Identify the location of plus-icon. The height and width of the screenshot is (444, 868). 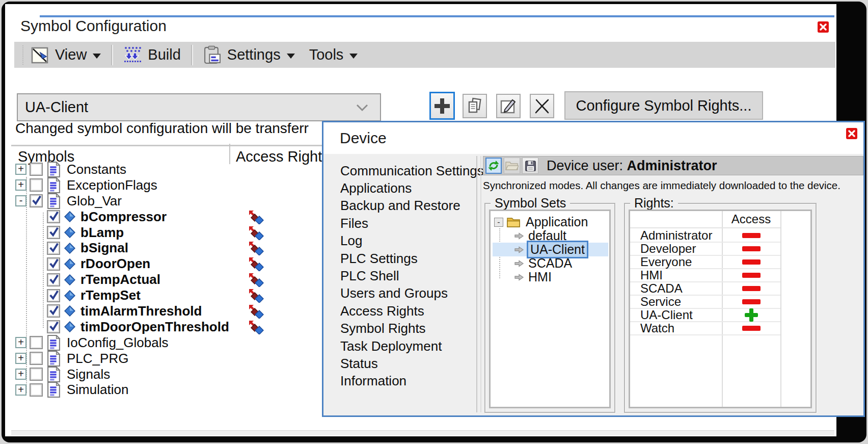
(442, 106).